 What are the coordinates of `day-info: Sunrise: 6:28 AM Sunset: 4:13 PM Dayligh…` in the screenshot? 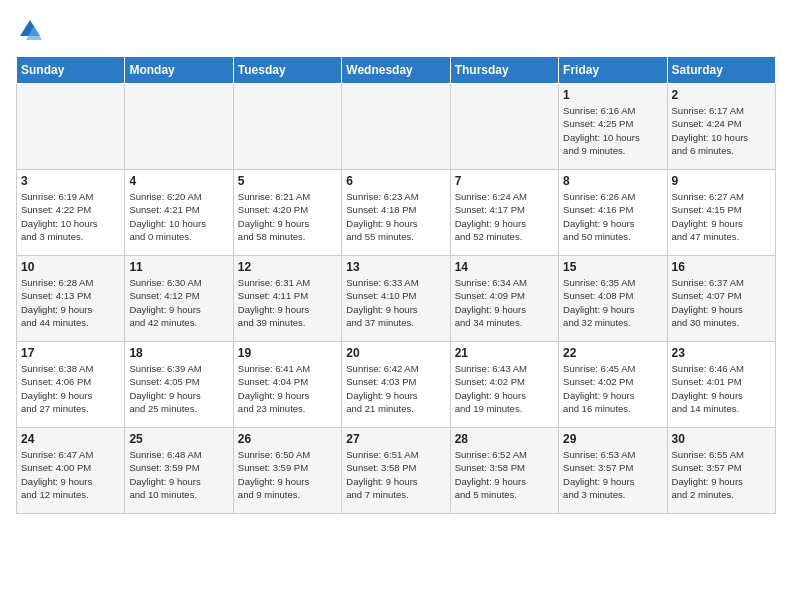 It's located at (70, 302).